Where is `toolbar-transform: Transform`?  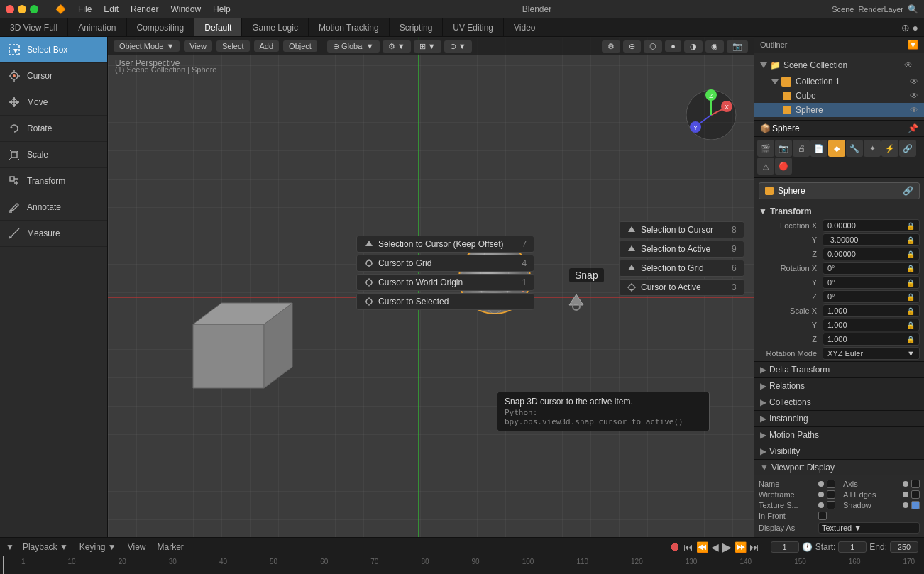 toolbar-transform: Transform is located at coordinates (54, 182).